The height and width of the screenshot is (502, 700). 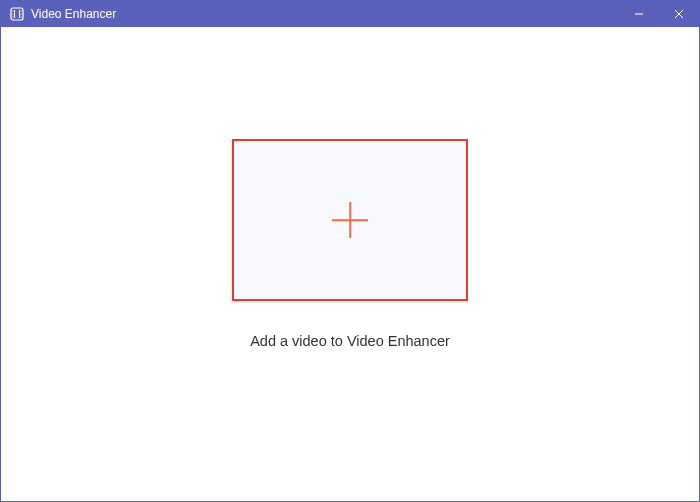 What do you see at coordinates (350, 220) in the screenshot?
I see `add-video-dropzone` at bounding box center [350, 220].